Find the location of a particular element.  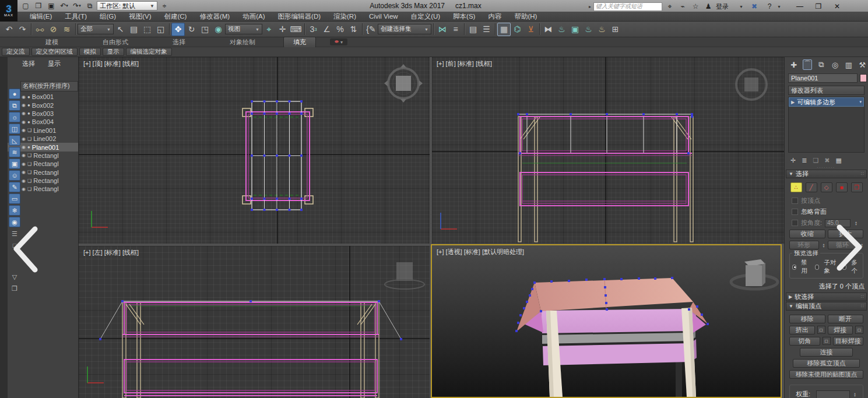

container-icon: ❒ is located at coordinates (15, 288).